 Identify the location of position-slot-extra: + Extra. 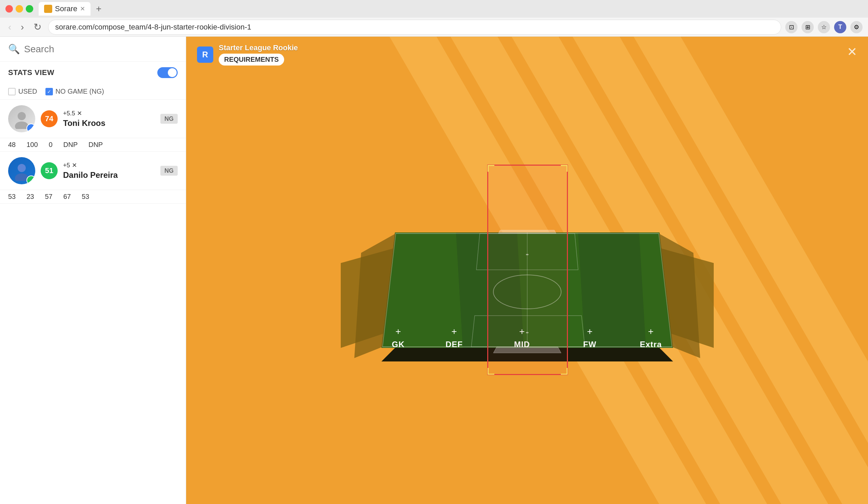
(651, 338).